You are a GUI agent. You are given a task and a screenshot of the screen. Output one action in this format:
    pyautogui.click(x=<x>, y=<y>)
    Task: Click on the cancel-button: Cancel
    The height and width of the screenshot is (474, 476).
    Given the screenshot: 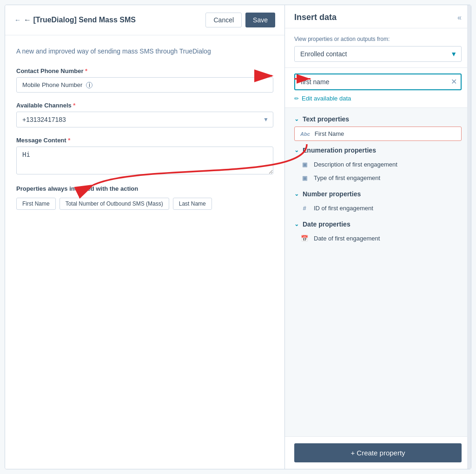 What is the action you would take?
    pyautogui.click(x=224, y=20)
    